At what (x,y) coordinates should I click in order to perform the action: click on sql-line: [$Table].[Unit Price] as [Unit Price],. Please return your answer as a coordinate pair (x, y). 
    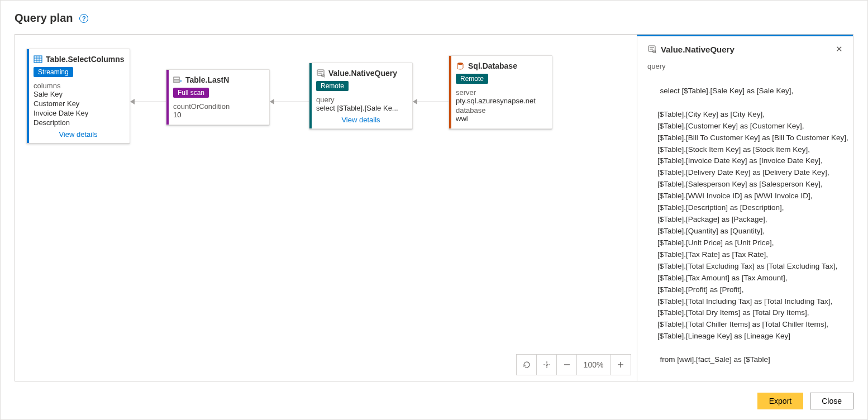
    Looking at the image, I should click on (745, 244).